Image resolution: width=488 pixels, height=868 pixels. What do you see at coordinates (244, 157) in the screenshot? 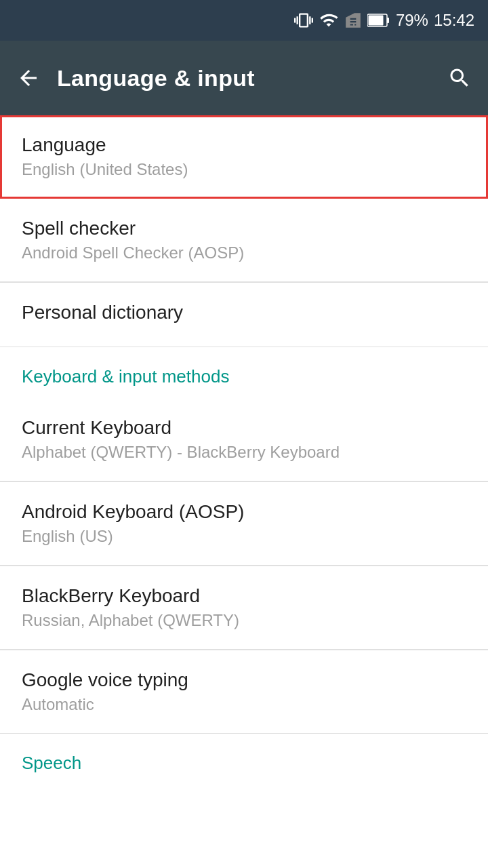
I see `language-item: Language English (United States)` at bounding box center [244, 157].